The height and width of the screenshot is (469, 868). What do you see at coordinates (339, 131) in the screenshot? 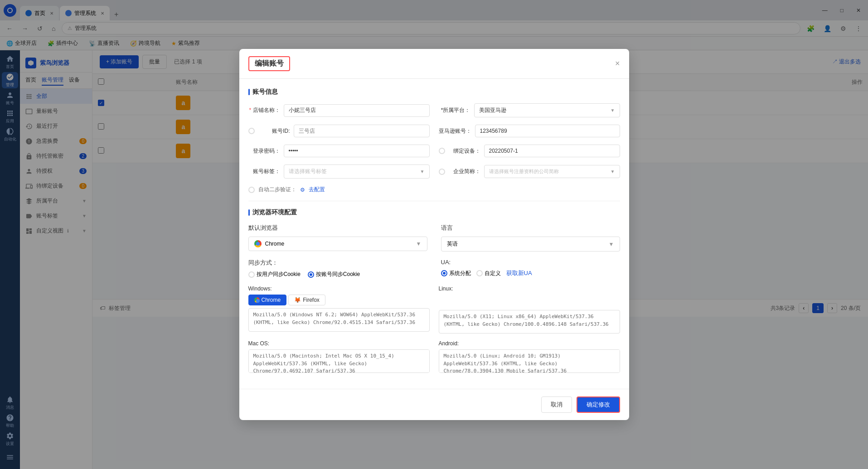
I see `form-group-account-id: 账号ID:` at bounding box center [339, 131].